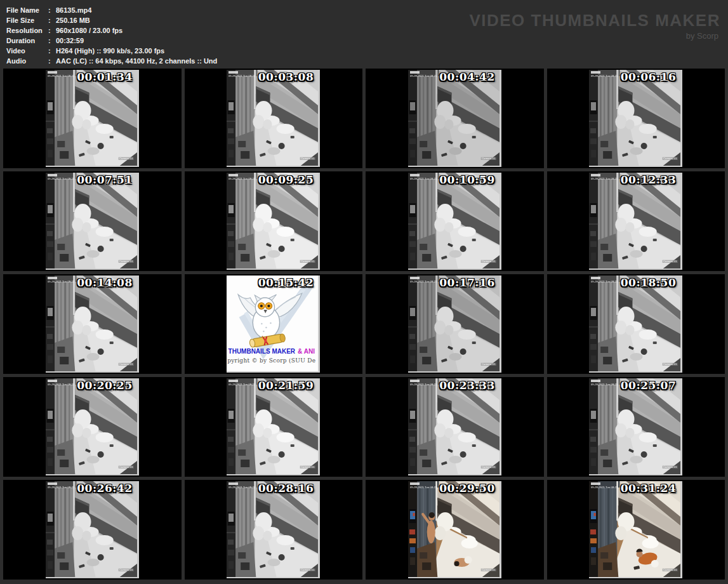 The width and height of the screenshot is (728, 584). What do you see at coordinates (636, 427) in the screenshot?
I see `grid-cell: 09-28-2021 Tue 08:25 Camera 01 00:25:07` at bounding box center [636, 427].